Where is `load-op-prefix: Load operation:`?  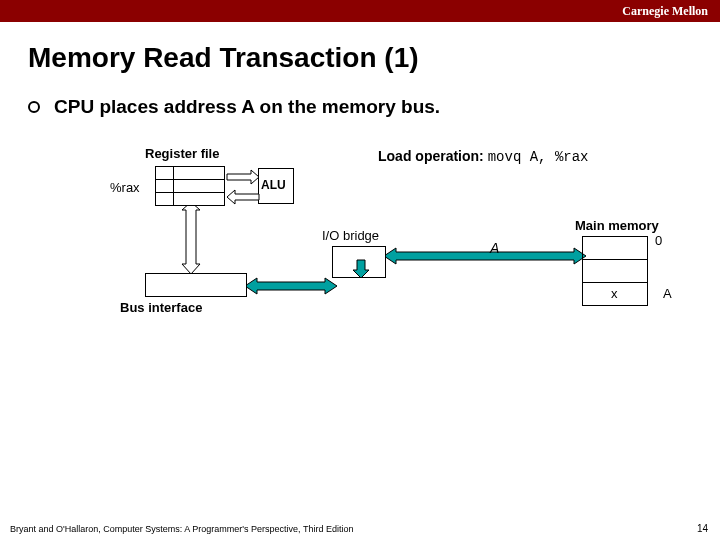
load-op-prefix: Load operation: is located at coordinates (433, 156).